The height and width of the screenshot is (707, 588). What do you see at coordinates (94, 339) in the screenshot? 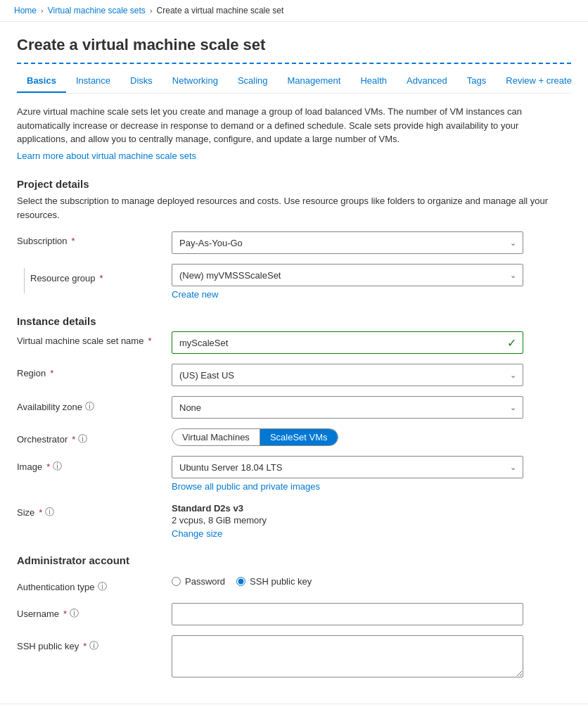
I see `vmss-name-label: Virtual machine scale set name *` at bounding box center [94, 339].